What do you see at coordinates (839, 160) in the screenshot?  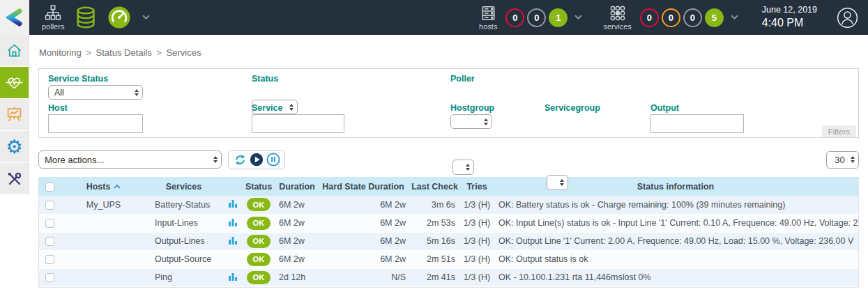 I see `per-page-value: 30` at bounding box center [839, 160].